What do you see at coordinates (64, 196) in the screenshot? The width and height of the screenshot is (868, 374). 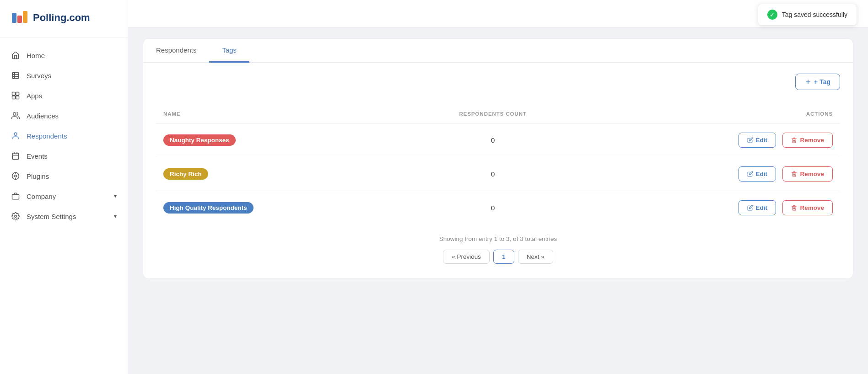 I see `sidebar-item-company: Company ▾` at bounding box center [64, 196].